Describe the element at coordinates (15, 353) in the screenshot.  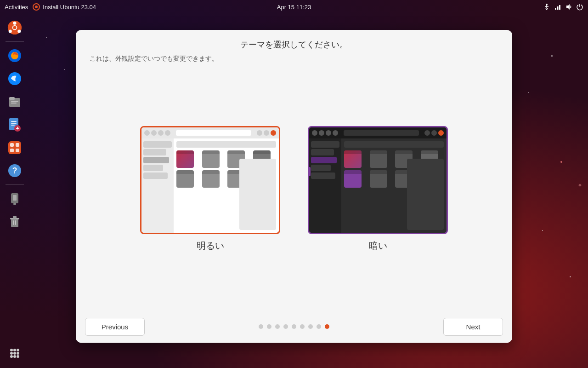
I see `sidebar-app-grid` at that location.